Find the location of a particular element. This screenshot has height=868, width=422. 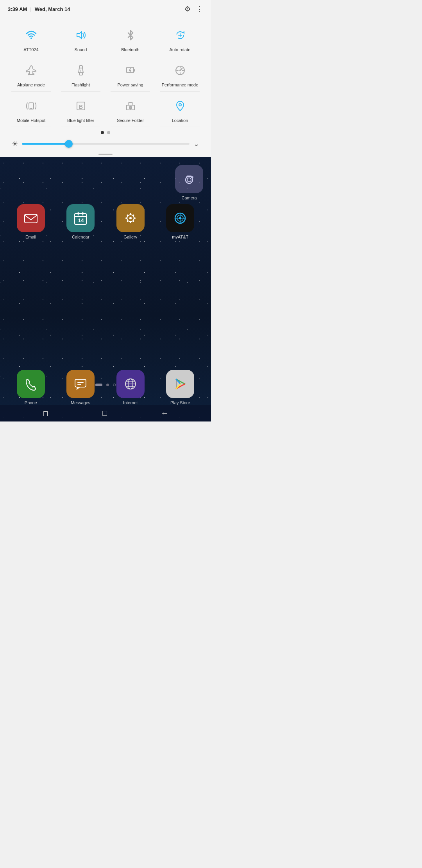

qs-tile-performance-label: Performance mode is located at coordinates (180, 85).